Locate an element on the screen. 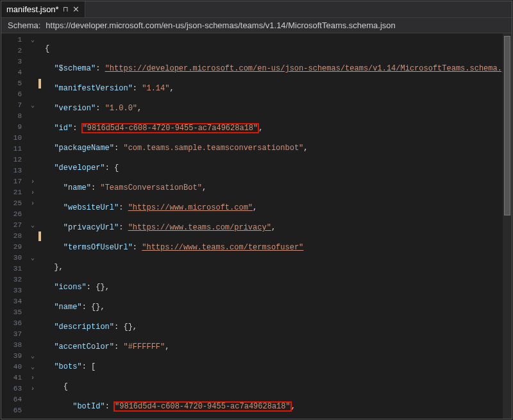  line-number: 10 is located at coordinates (14, 139).